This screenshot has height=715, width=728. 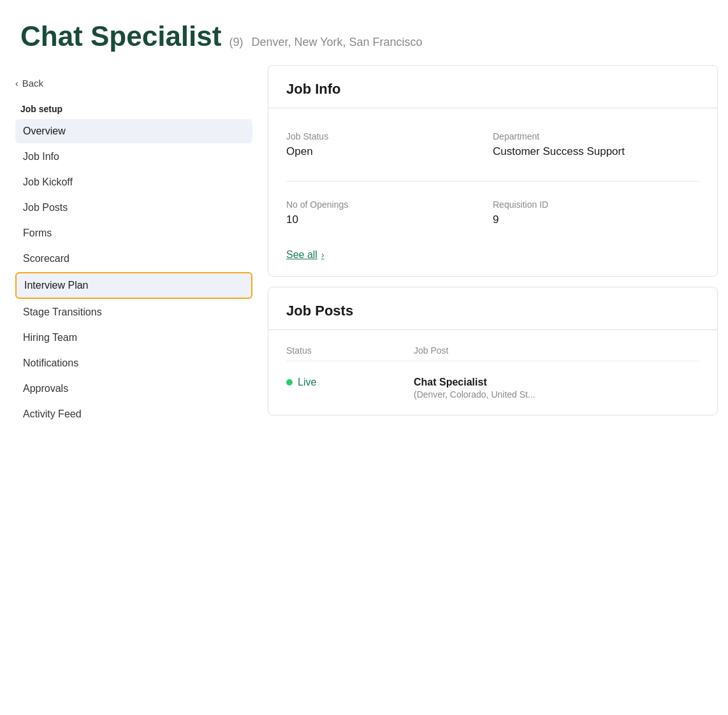 What do you see at coordinates (493, 351) in the screenshot?
I see `job-posts-card: Job Posts Status Job Post Live Chat Spec…` at bounding box center [493, 351].